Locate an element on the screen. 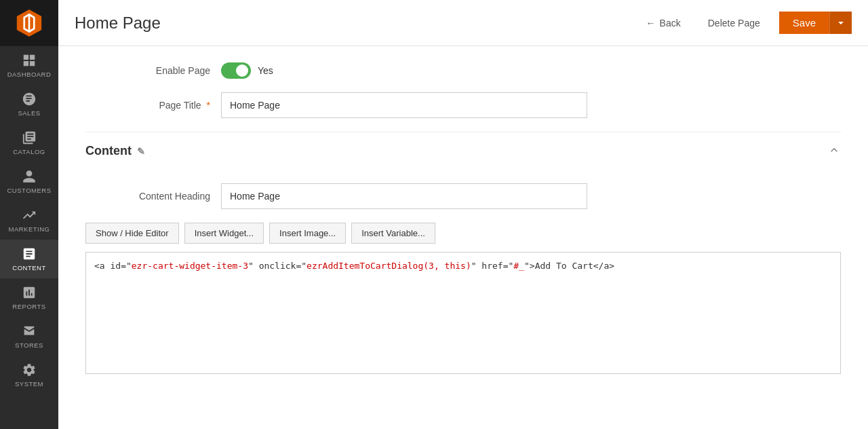  sidebar: DASHBOARD SALES CATALOG CUSTOMERS MARKET… is located at coordinates (29, 214).